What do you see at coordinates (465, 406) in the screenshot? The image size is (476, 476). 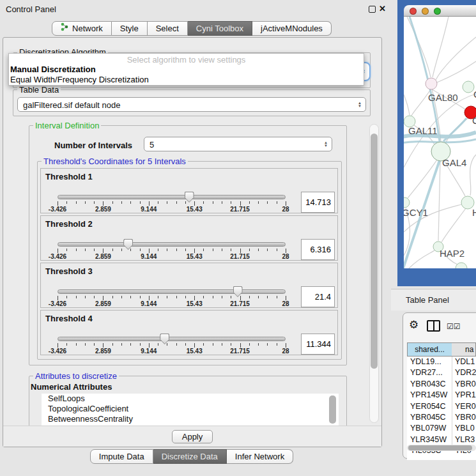 I see `cell-name: YER0` at bounding box center [465, 406].